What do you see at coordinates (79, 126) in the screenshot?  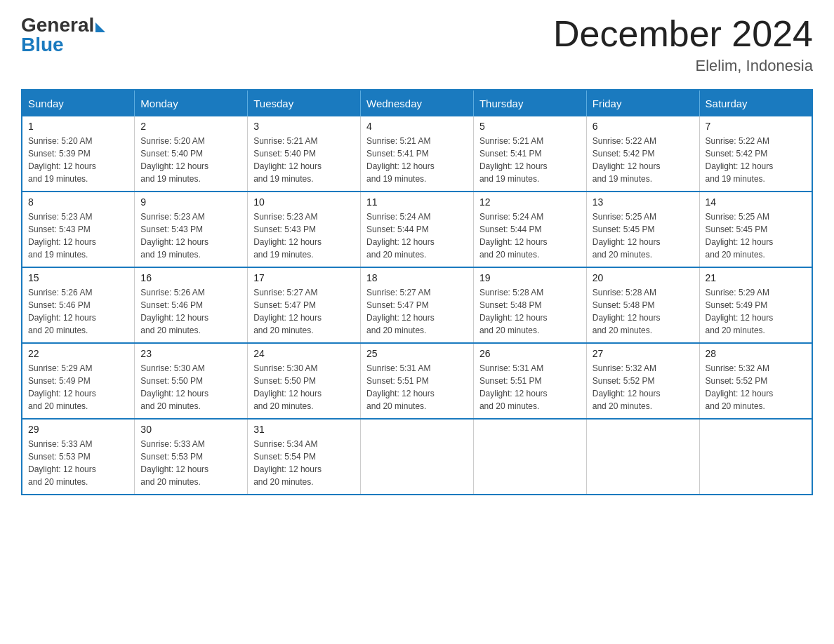 I see `day-number: 1` at bounding box center [79, 126].